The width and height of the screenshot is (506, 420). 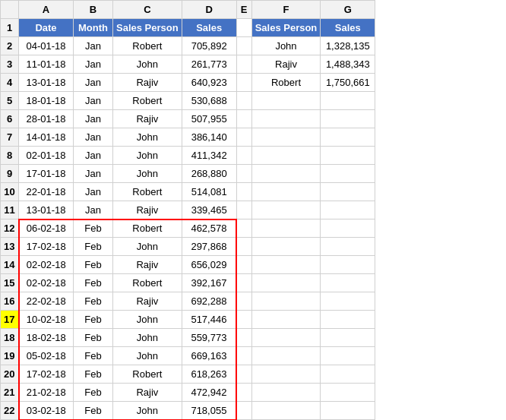 I want to click on cell-21-A: 21-02-18, so click(x=46, y=393).